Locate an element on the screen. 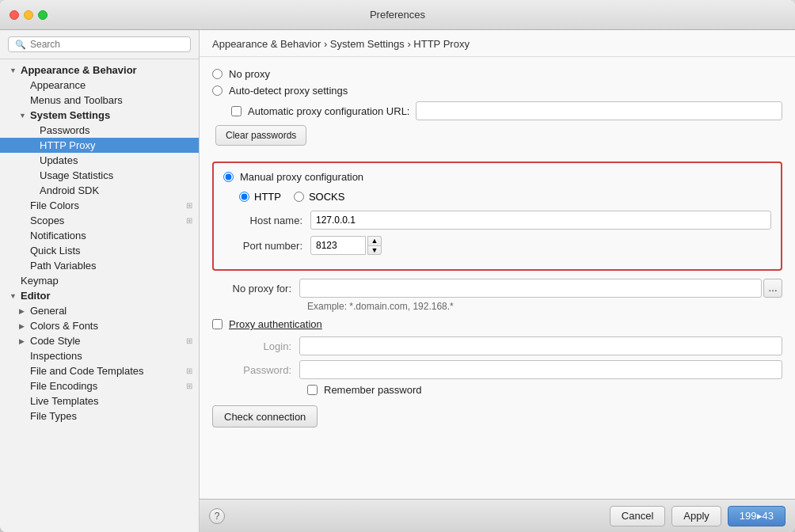 The image size is (795, 532). sidebar-item-label: Updates is located at coordinates (59, 160).